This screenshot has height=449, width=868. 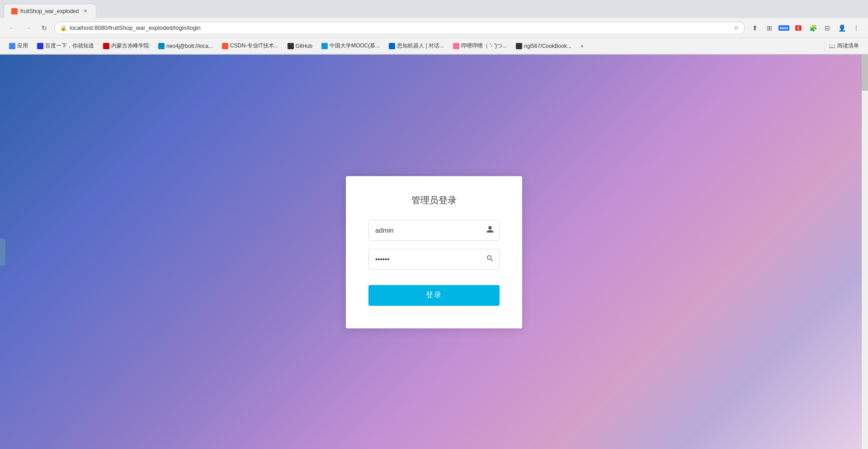 What do you see at coordinates (354, 46) in the screenshot?
I see `bookmark-label: 中国大学MOOC(慕...` at bounding box center [354, 46].